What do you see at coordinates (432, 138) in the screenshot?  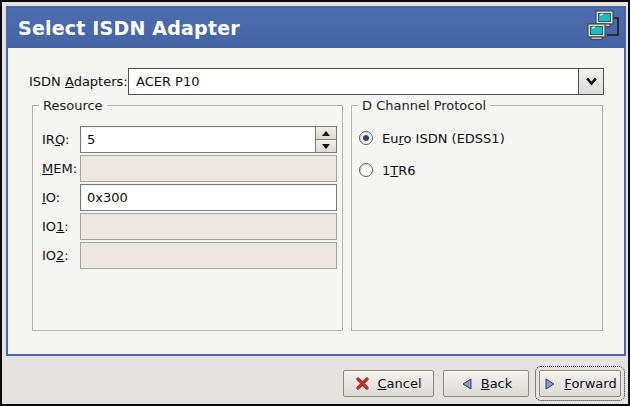 I see `radio-option-euro-isdn: Euro ISDN (EDSS1)` at bounding box center [432, 138].